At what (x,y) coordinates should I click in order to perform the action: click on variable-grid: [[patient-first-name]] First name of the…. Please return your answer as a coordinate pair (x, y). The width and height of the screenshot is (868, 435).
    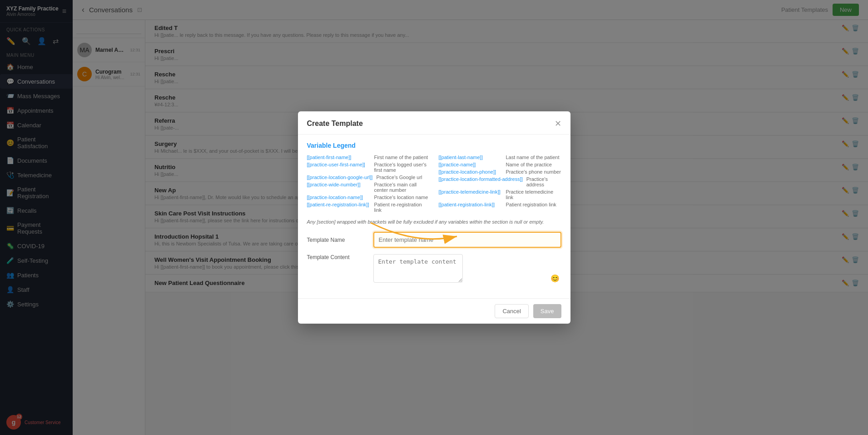
    Looking at the image, I should click on (434, 184).